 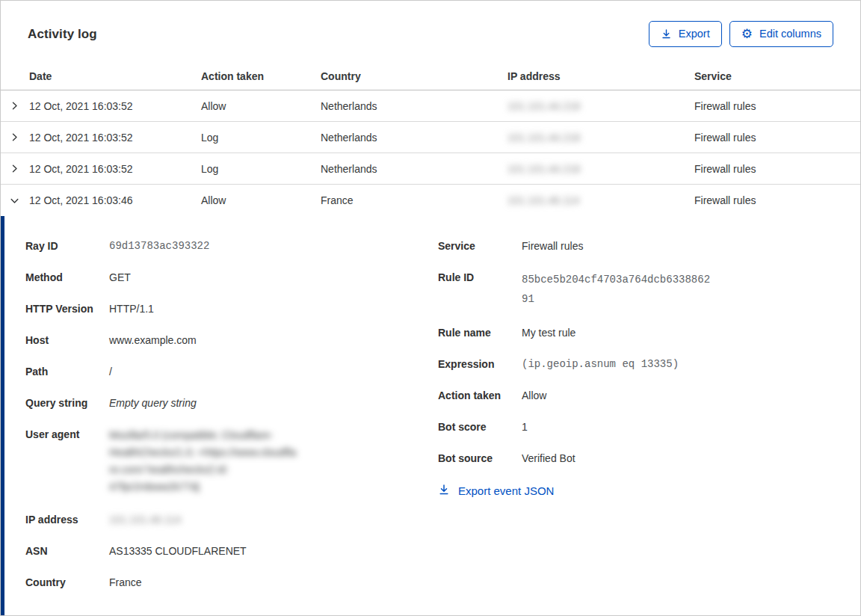 I want to click on field-bot-source: Bot source Verified Bot, so click(x=635, y=458).